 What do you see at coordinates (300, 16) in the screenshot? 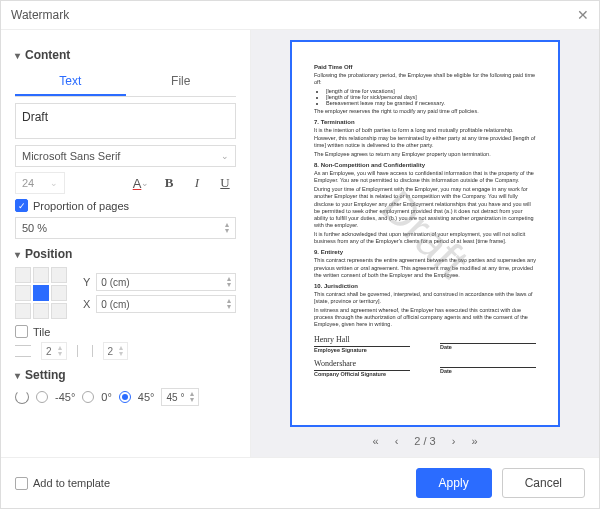
I see `titlebar: Watermark ✕` at bounding box center [300, 16].